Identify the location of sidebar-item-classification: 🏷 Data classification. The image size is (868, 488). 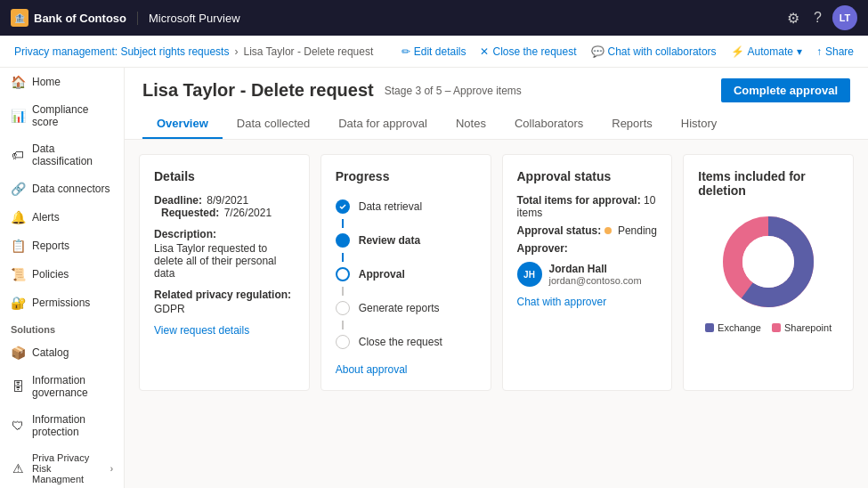
(62, 155).